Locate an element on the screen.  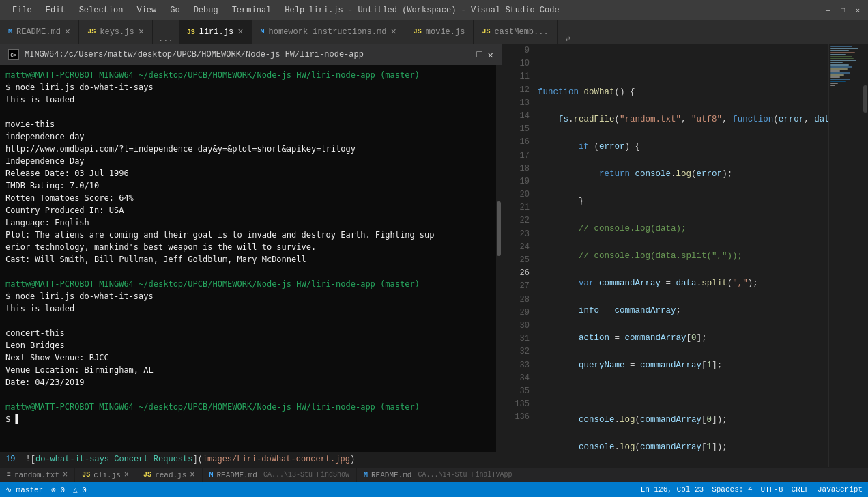
ln-21: 21 is located at coordinates (516, 208).